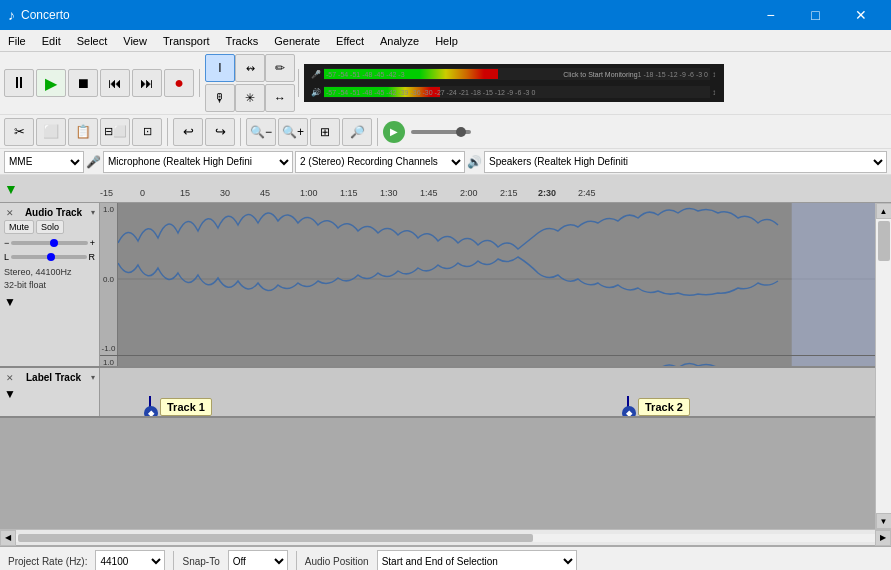 This screenshot has height=570, width=891. What do you see at coordinates (380, 162) in the screenshot?
I see `channels-select: 2 (Stereo) Recording Channels` at bounding box center [380, 162].